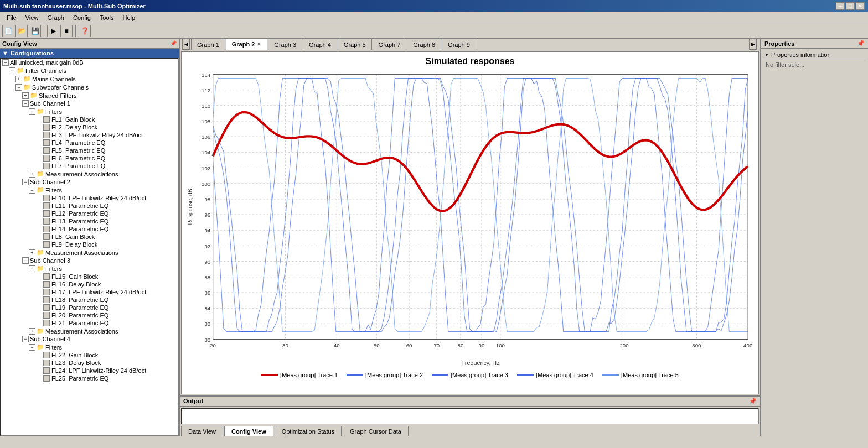 The width and height of the screenshot is (868, 448). I want to click on tree-node-label: Measurement Associations, so click(82, 253).